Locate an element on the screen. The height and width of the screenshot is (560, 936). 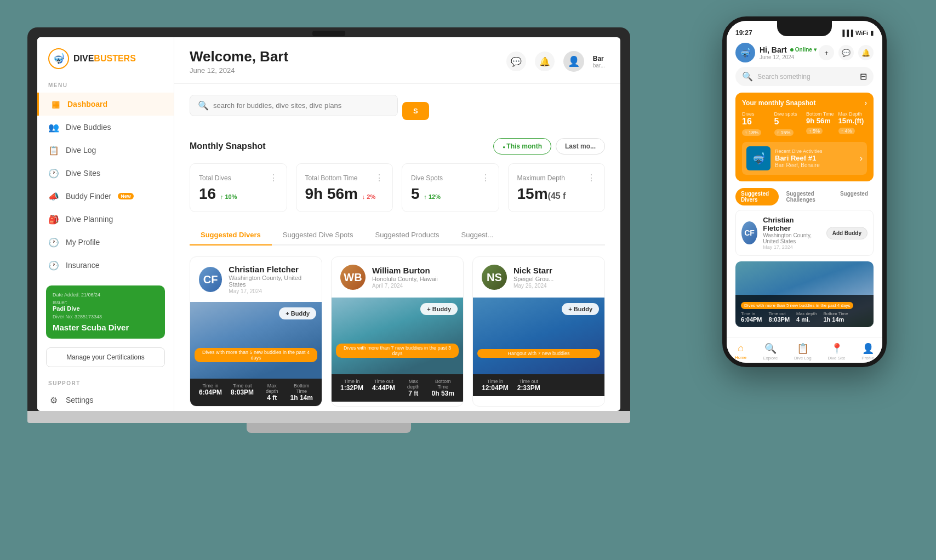
phone-map-card: Dives with more than 5 new buddies in th… is located at coordinates (804, 294).